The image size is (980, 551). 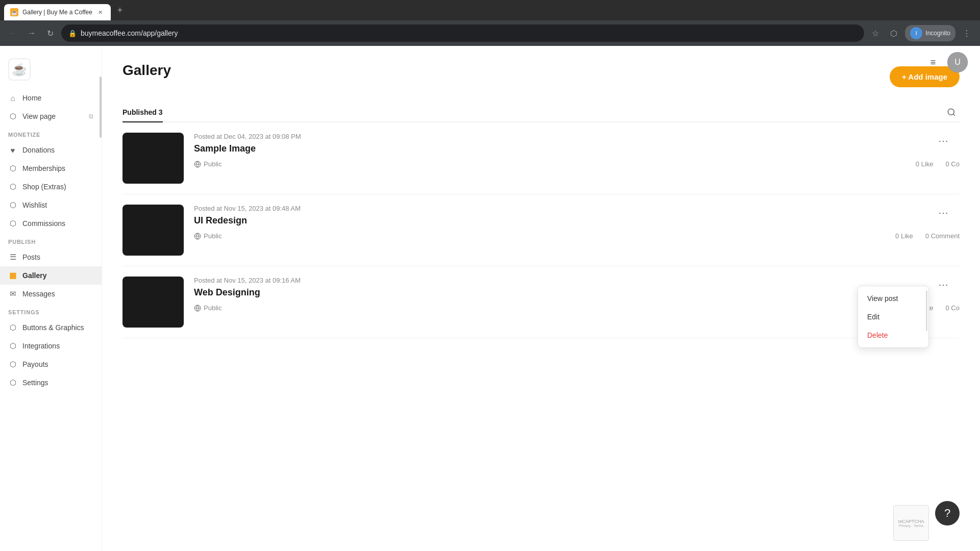 I want to click on tab-favicon: ☕, so click(x=14, y=12).